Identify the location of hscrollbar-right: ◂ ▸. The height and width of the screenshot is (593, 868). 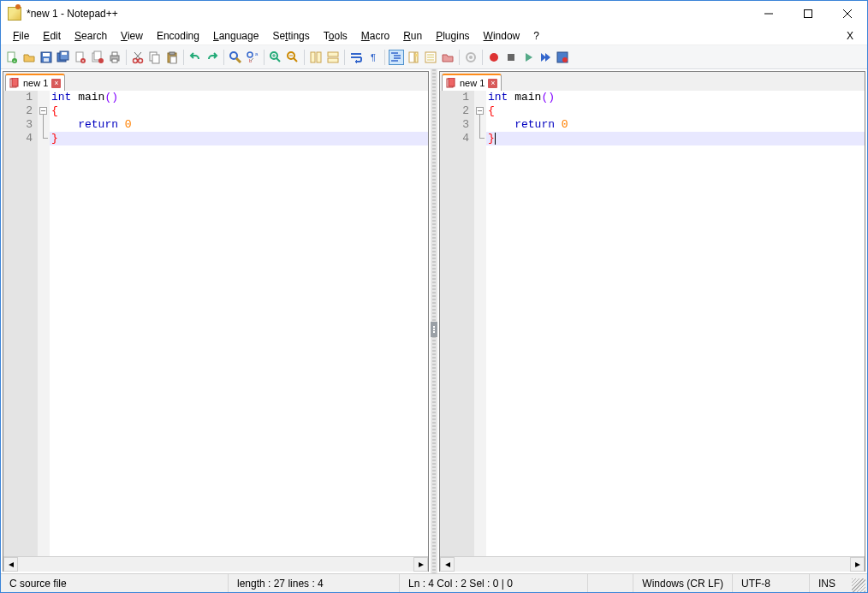
(652, 563).